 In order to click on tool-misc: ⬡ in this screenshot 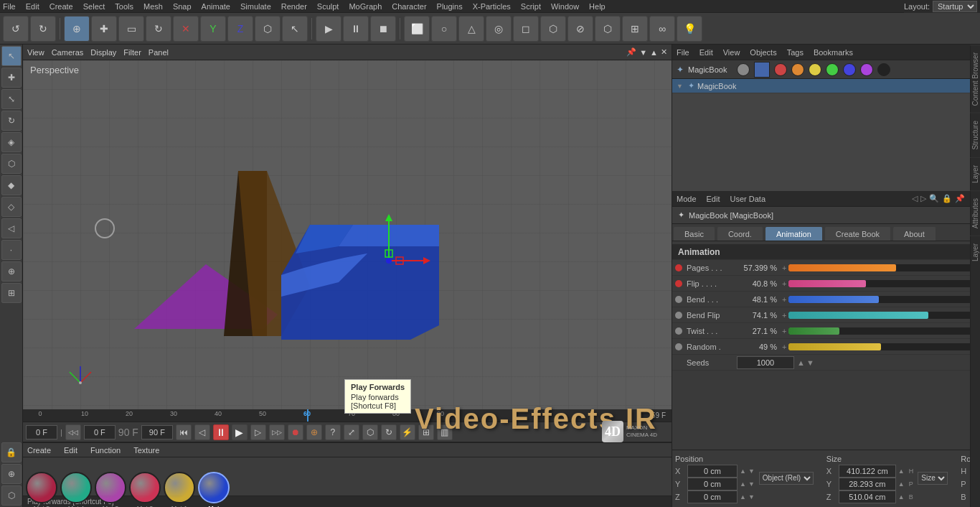, I will do `click(11, 496)`.